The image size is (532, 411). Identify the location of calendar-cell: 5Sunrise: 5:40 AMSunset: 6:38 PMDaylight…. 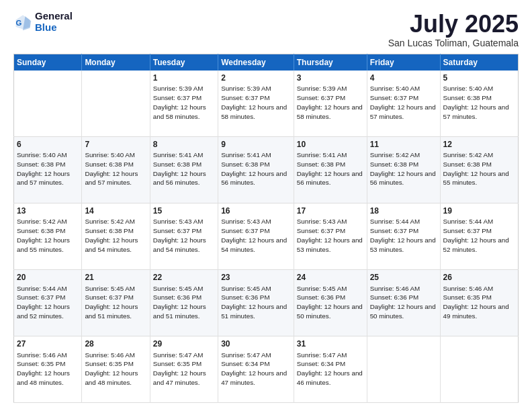
(479, 103).